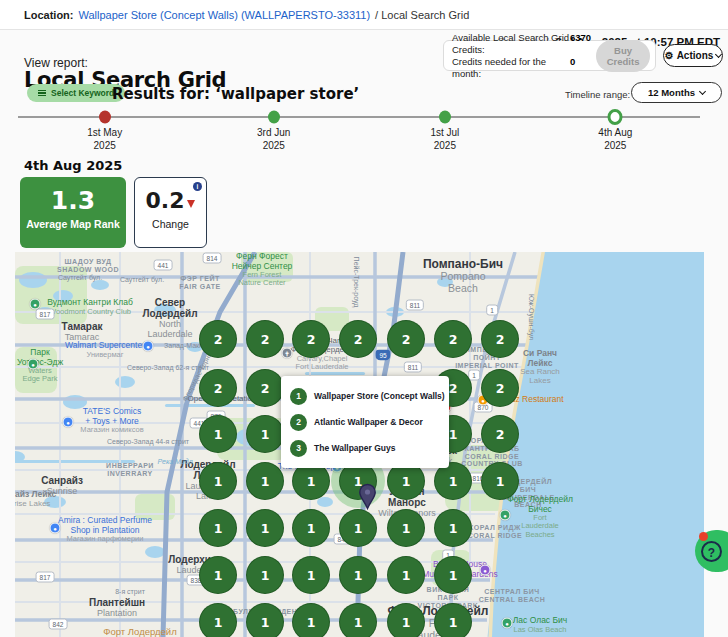 The height and width of the screenshot is (637, 728). What do you see at coordinates (670, 56) in the screenshot?
I see `gear-icon: ⚙` at bounding box center [670, 56].